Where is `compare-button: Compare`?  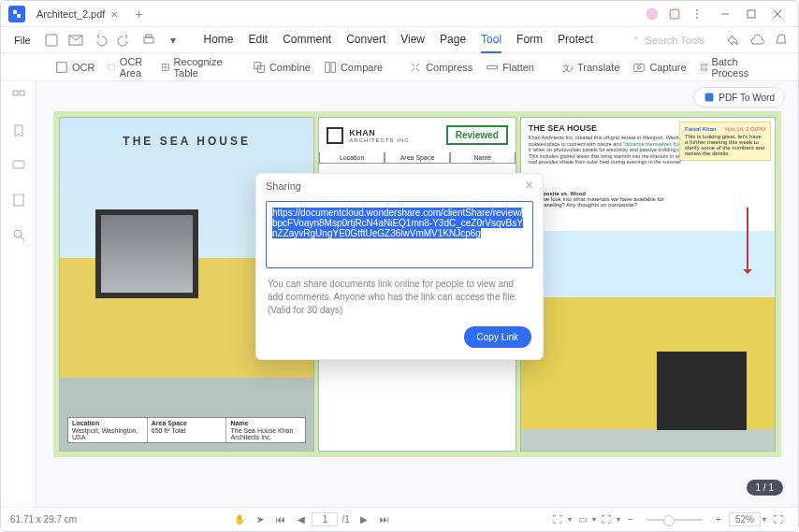 compare-button: Compare is located at coordinates (354, 67).